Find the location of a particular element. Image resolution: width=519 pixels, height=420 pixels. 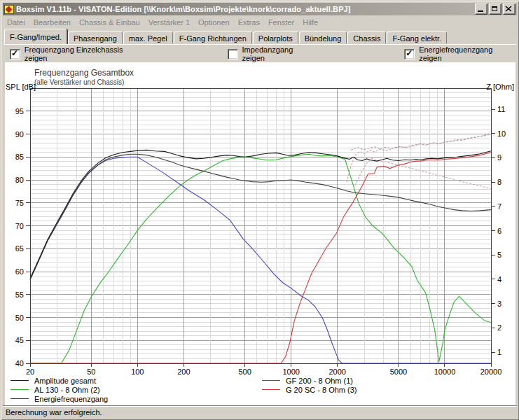

minimize-button is located at coordinates (481, 9).